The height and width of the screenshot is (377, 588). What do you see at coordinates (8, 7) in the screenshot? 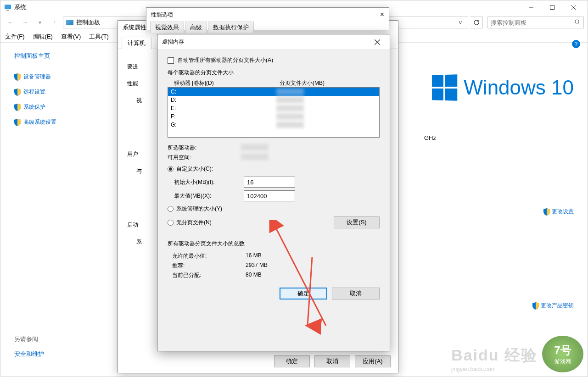
I see `system-icon` at bounding box center [8, 7].